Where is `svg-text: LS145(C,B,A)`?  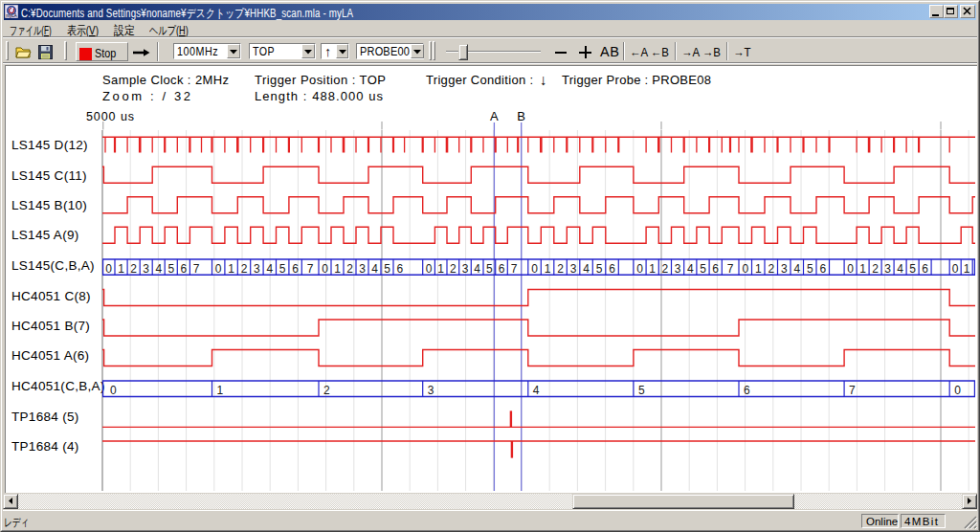
svg-text: LS145(C,B,A) is located at coordinates (54, 266).